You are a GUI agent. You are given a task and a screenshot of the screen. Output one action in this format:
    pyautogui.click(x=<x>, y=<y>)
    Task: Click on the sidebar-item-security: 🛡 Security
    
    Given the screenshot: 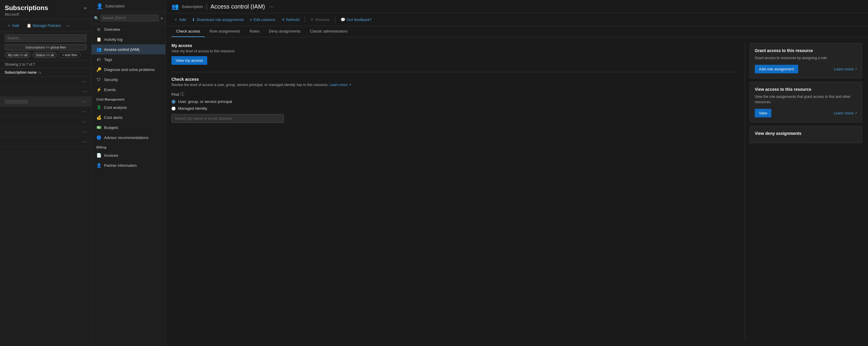 What is the action you would take?
    pyautogui.click(x=128, y=80)
    